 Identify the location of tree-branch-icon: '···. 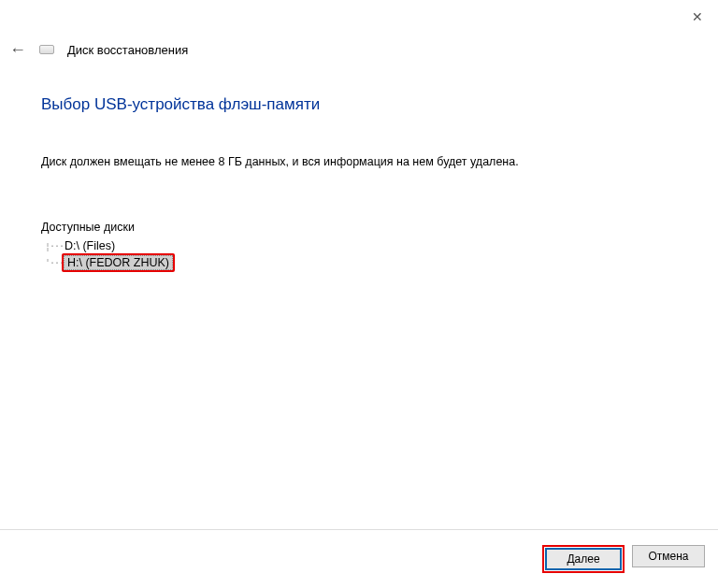
(53, 264).